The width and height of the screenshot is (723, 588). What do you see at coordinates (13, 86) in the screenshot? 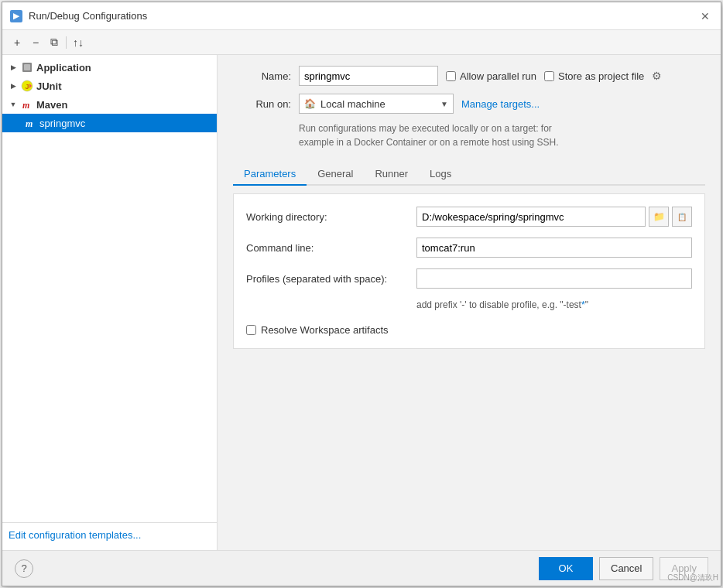
I see `expand-arrow-junit: ▶` at bounding box center [13, 86].